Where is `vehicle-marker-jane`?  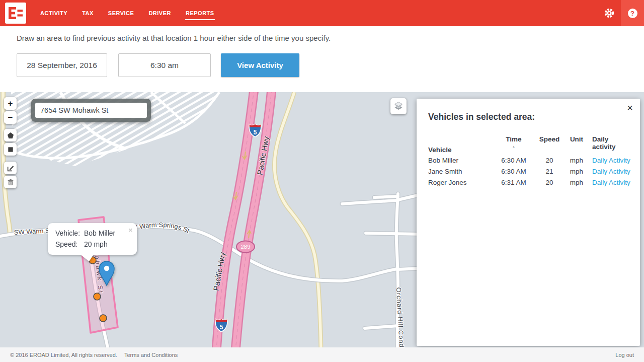 vehicle-marker-jane is located at coordinates (97, 297).